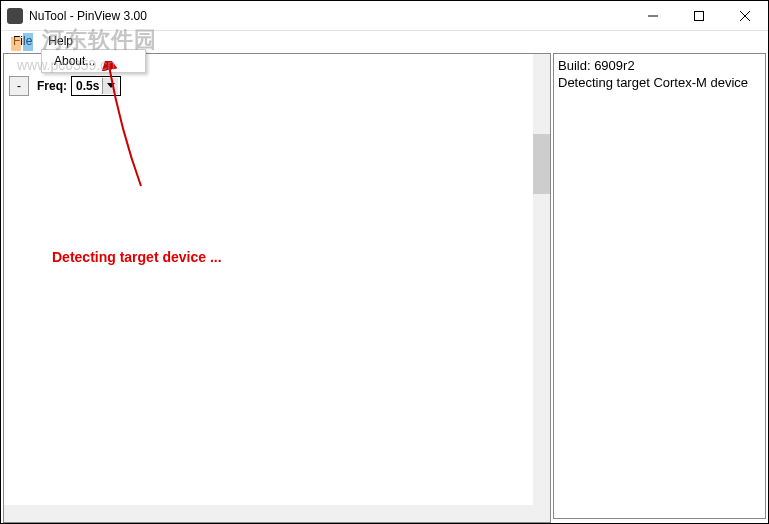 The width and height of the screenshot is (769, 524). I want to click on window-controls, so click(699, 16).